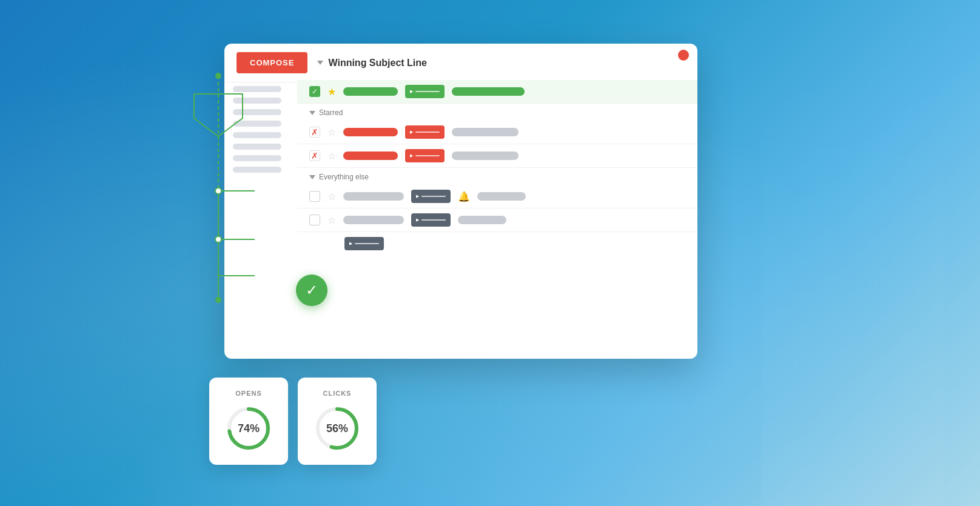 The width and height of the screenshot is (980, 506). Describe the element at coordinates (344, 177) in the screenshot. I see `section-label: Everything else` at that location.